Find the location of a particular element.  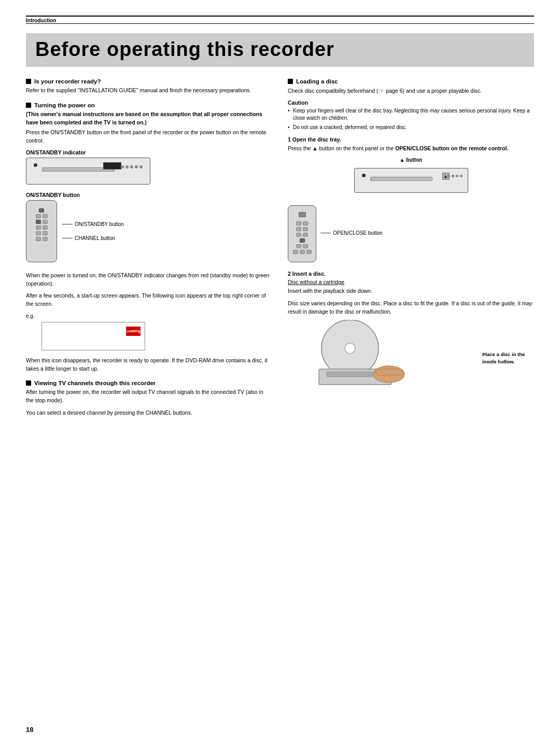

rr-btn-k is located at coordinates (309, 252).